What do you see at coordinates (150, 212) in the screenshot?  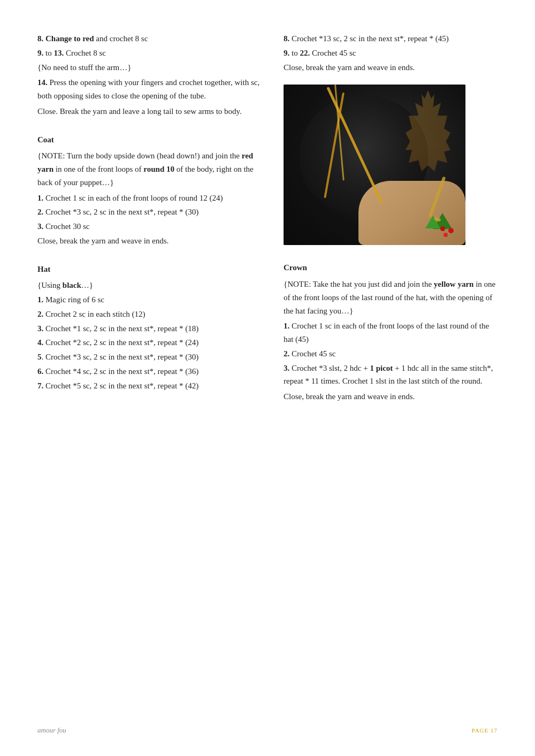 I see `coat-2: 2. Crochet *3 sc, 2 sc in the next st*, …` at bounding box center [150, 212].